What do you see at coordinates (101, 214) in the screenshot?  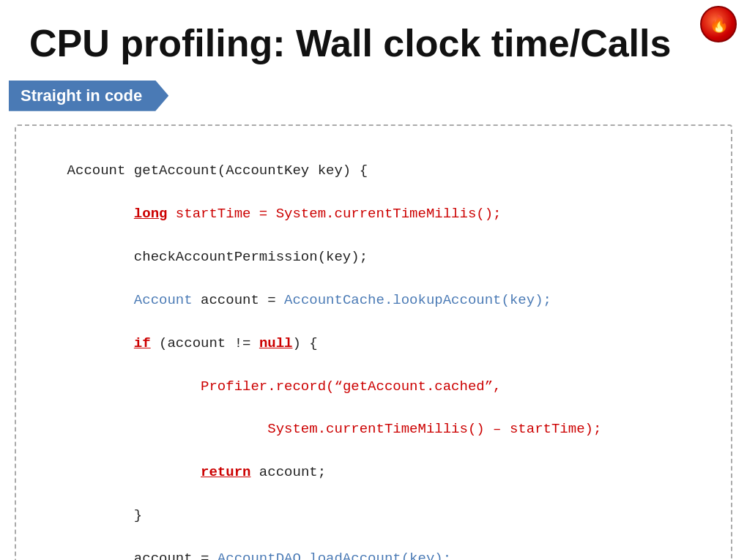 I see `code-line-2-indent` at bounding box center [101, 214].